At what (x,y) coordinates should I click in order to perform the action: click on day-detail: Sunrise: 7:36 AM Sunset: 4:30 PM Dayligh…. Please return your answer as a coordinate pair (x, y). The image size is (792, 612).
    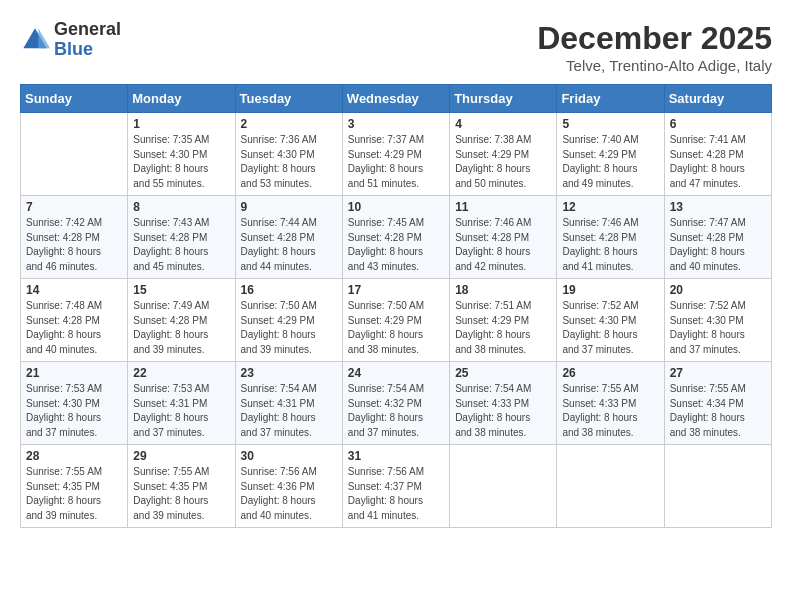
    Looking at the image, I should click on (289, 162).